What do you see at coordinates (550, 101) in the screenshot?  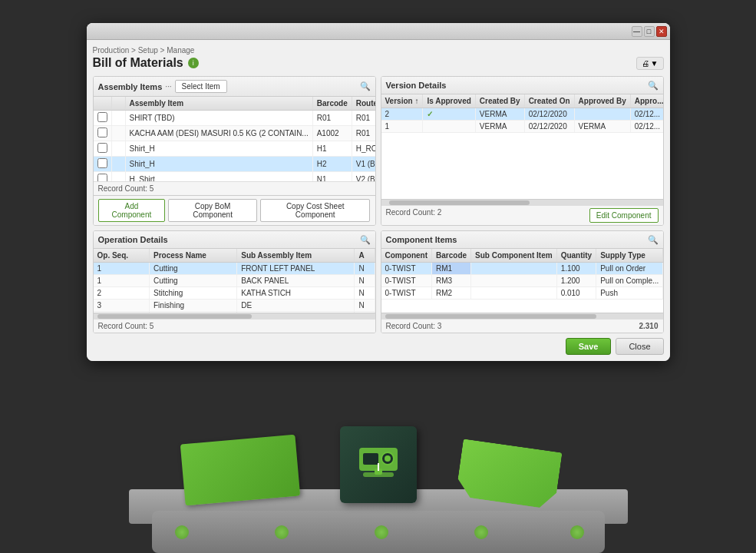 I see `col-created-on: Created On` at bounding box center [550, 101].